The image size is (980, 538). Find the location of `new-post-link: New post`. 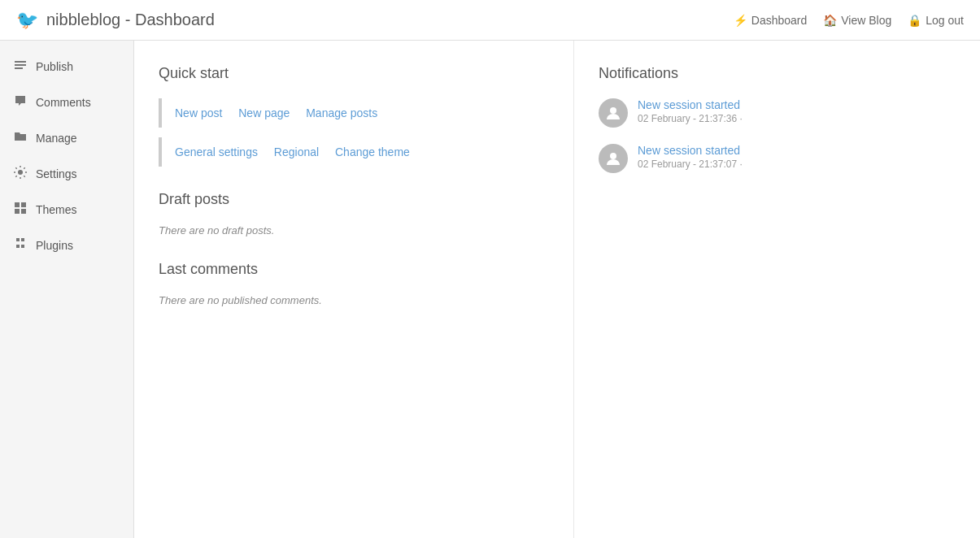

new-post-link: New post is located at coordinates (198, 113).